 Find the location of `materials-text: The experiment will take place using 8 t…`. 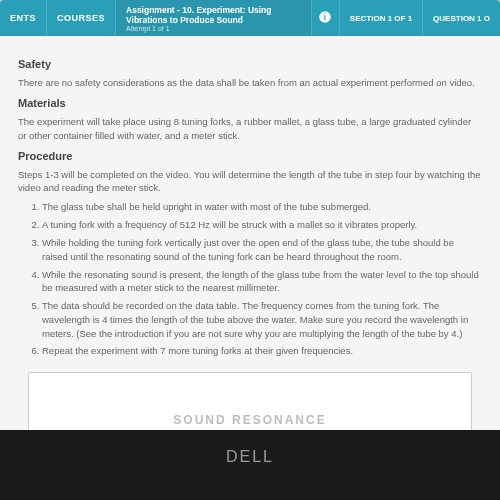

materials-text: The experiment will take place using 8 t… is located at coordinates (250, 128).